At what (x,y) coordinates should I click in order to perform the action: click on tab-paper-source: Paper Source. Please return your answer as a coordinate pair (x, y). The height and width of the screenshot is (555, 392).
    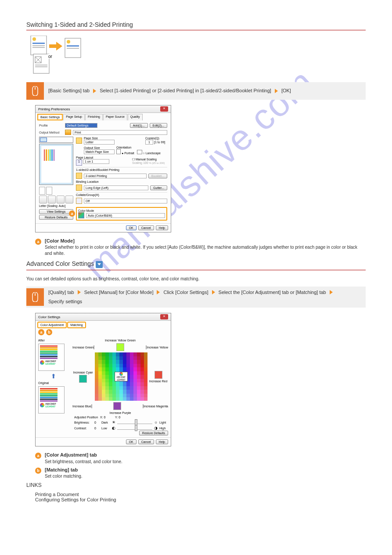
    Looking at the image, I should click on (115, 117).